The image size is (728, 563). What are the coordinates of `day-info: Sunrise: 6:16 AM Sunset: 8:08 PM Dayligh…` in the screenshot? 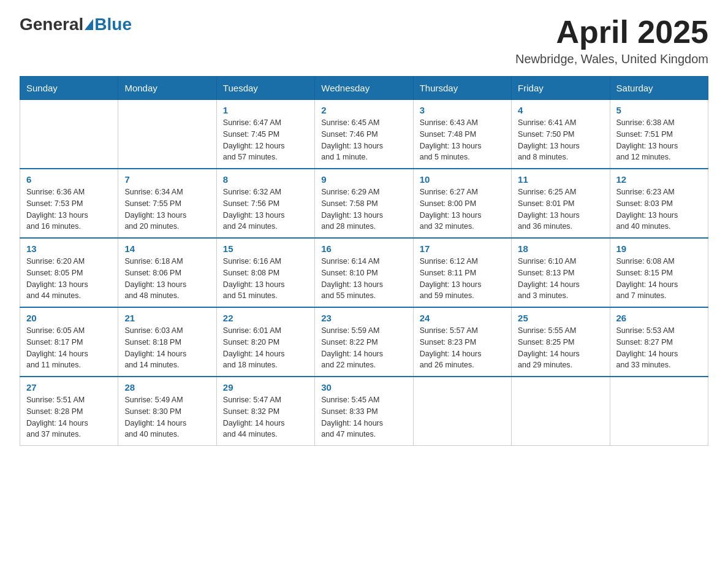 It's located at (266, 278).